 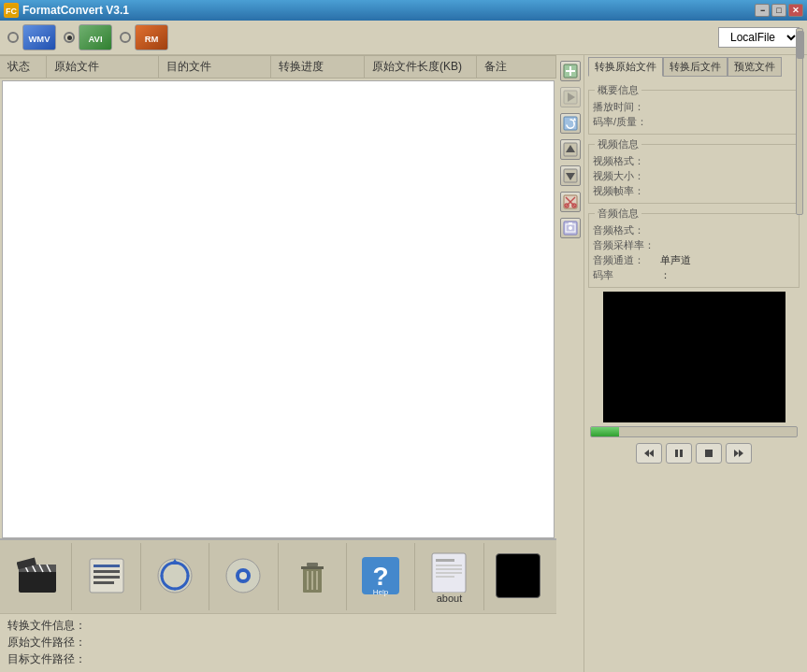 What do you see at coordinates (88, 37) in the screenshot?
I see `format-avi-option: AVI` at bounding box center [88, 37].